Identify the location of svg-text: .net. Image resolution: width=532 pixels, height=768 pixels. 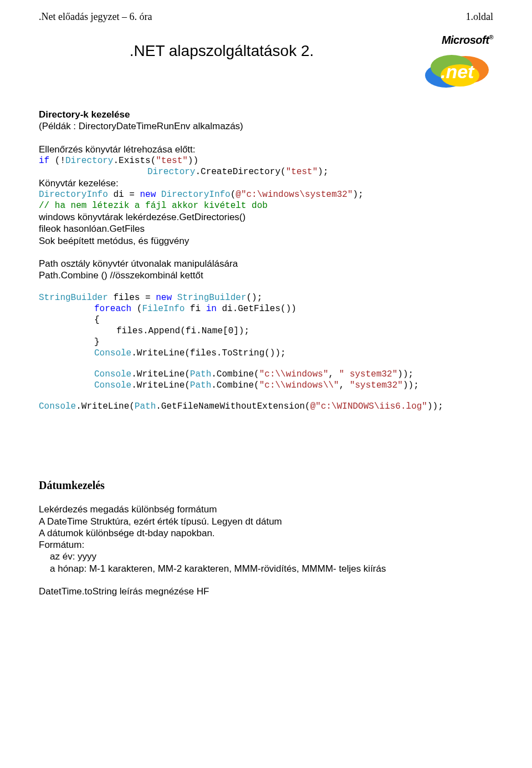
(458, 72).